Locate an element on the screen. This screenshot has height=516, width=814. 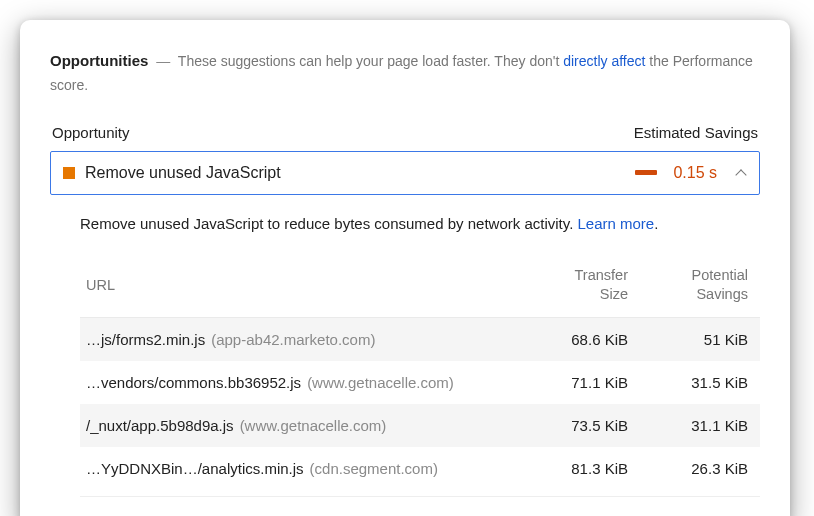
th-transfer-size: Transfer Size is located at coordinates (568, 286).